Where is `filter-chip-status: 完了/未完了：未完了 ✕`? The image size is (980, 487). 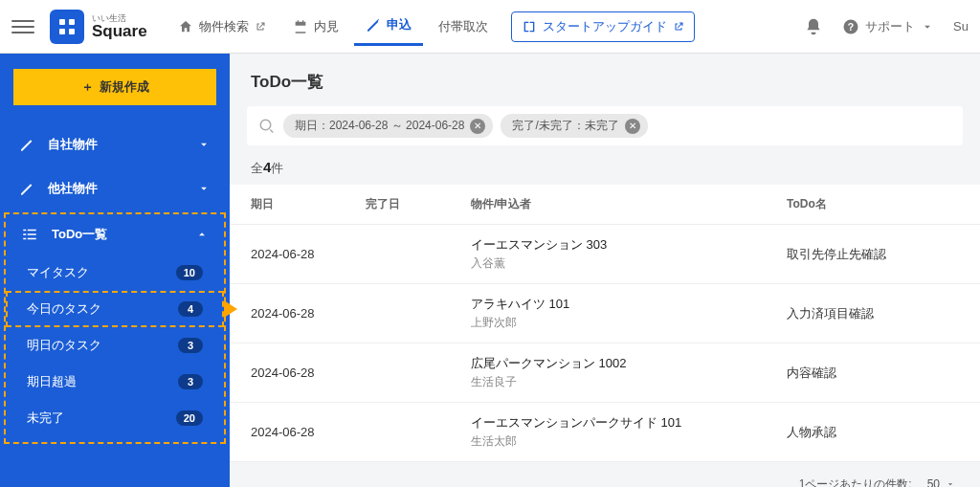 filter-chip-status: 完了/未完了：未完了 ✕ is located at coordinates (574, 126).